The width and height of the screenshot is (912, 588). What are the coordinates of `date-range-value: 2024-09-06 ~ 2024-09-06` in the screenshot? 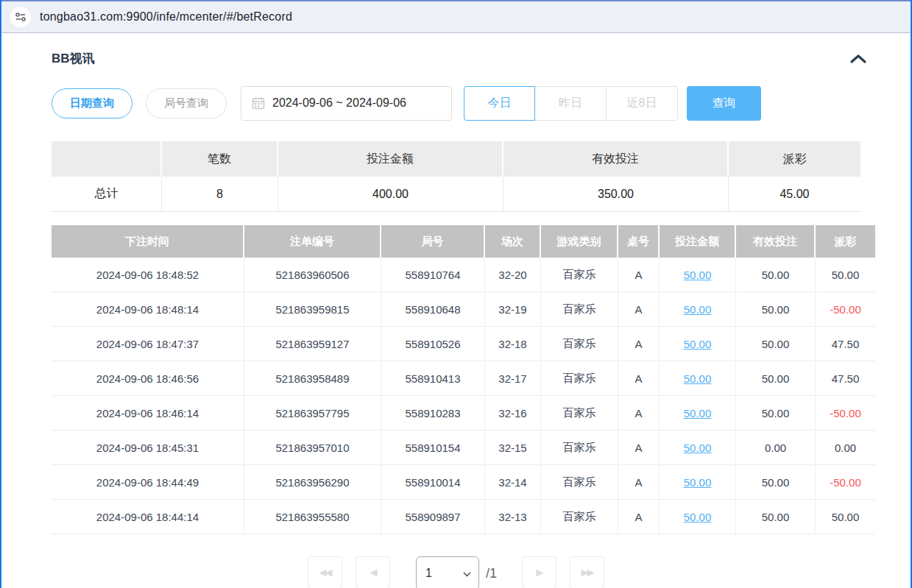 It's located at (339, 103).